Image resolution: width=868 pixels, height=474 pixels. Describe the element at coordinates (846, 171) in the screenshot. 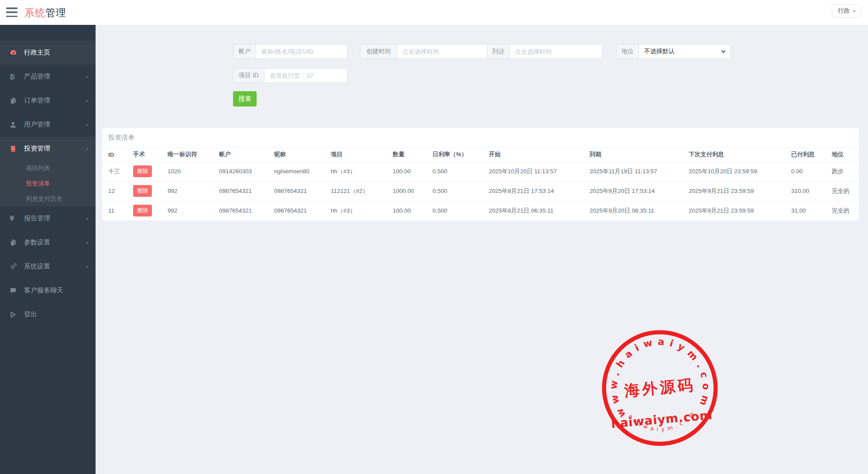

I see `cell-status: 跑步` at that location.